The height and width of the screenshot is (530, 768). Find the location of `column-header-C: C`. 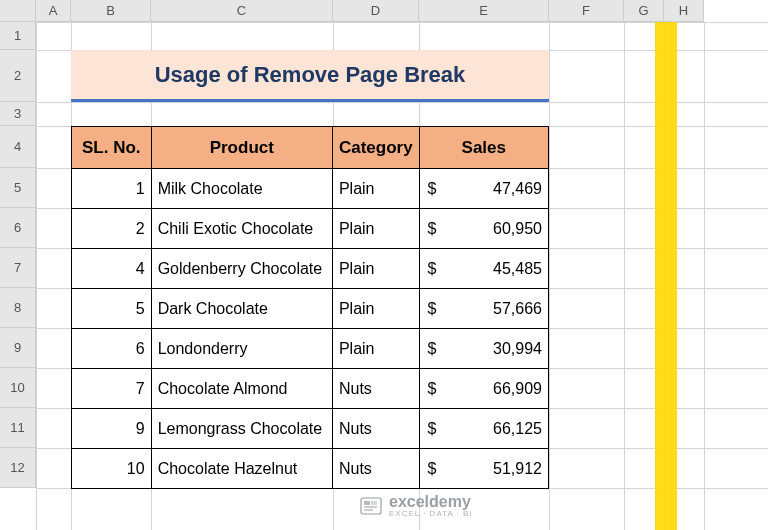

column-header-C: C is located at coordinates (242, 11).